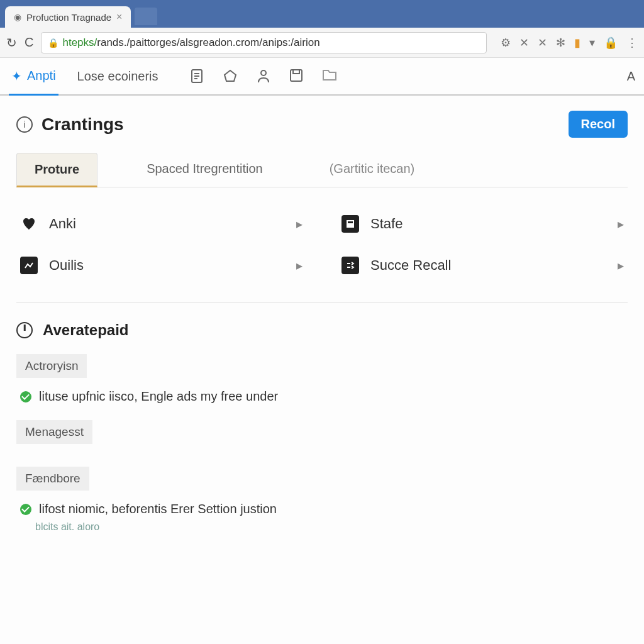  I want to click on toolbar-icon-group, so click(264, 76).